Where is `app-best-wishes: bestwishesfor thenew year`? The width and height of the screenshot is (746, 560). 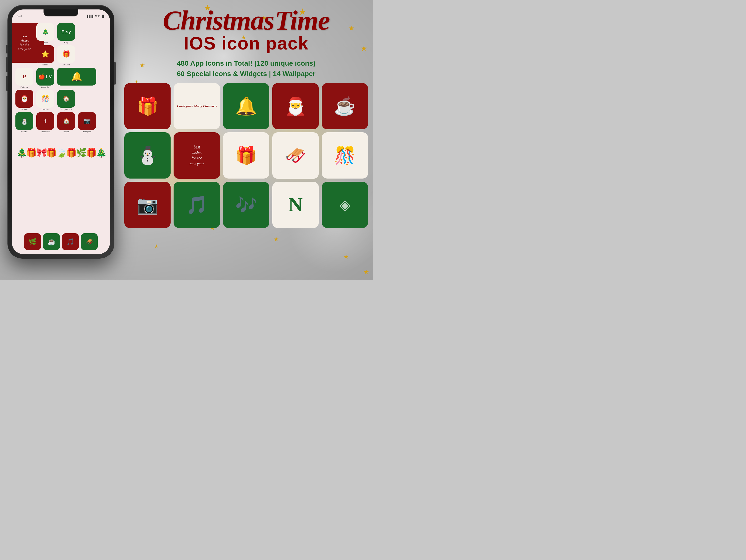 app-best-wishes: bestwishesfor thenew year is located at coordinates (24, 45).